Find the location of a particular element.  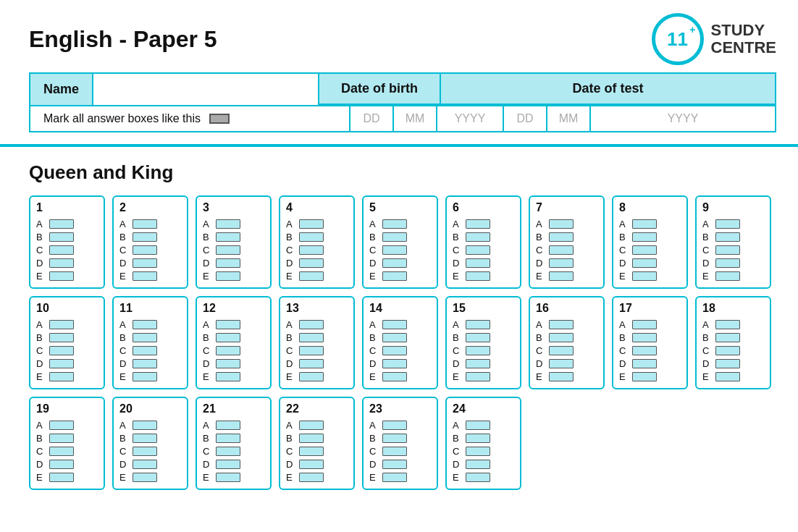

option-box-6-B is located at coordinates (478, 237).